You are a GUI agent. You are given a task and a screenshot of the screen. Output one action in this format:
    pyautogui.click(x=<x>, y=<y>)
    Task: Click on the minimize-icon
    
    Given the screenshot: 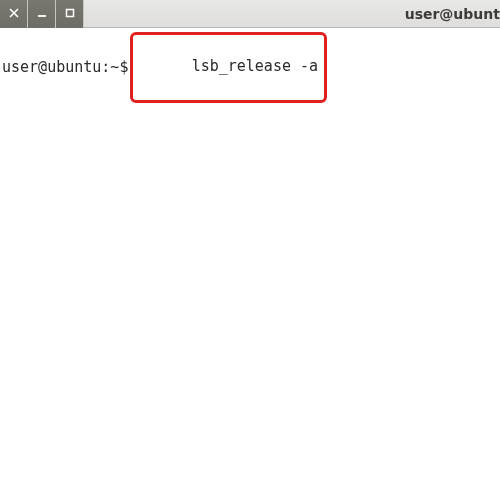 What is the action you would take?
    pyautogui.click(x=42, y=14)
    